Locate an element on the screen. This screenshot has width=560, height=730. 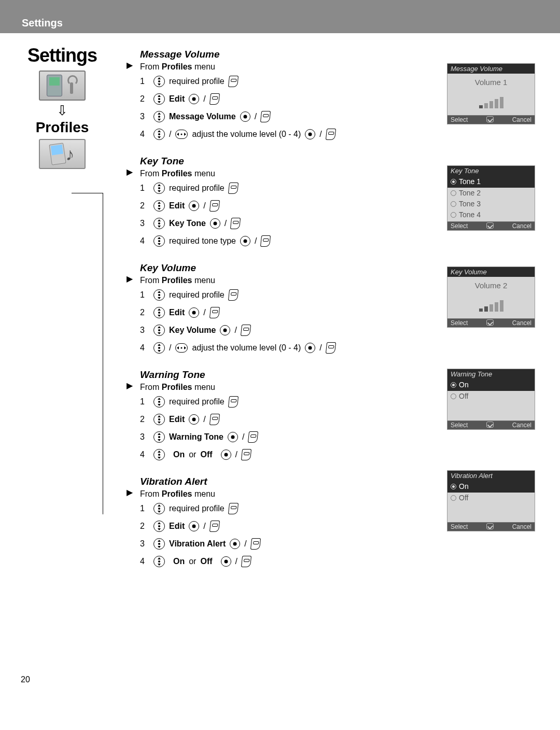
phone-icon is located at coordinates (54, 86).